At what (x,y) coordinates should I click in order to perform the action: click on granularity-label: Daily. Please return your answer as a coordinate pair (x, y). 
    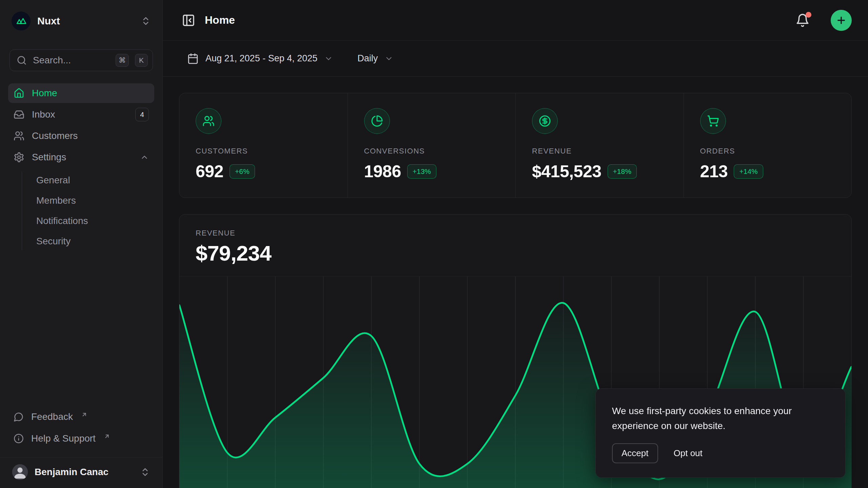
    Looking at the image, I should click on (368, 58).